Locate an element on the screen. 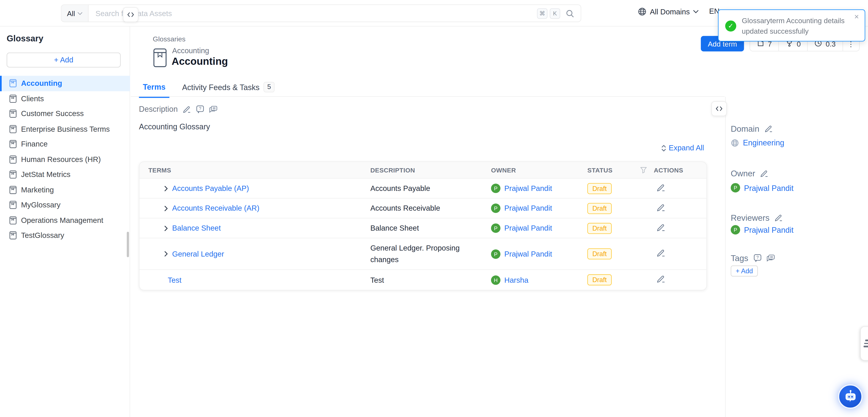 The width and height of the screenshot is (868, 417). domain-link: Engineering is located at coordinates (764, 143).